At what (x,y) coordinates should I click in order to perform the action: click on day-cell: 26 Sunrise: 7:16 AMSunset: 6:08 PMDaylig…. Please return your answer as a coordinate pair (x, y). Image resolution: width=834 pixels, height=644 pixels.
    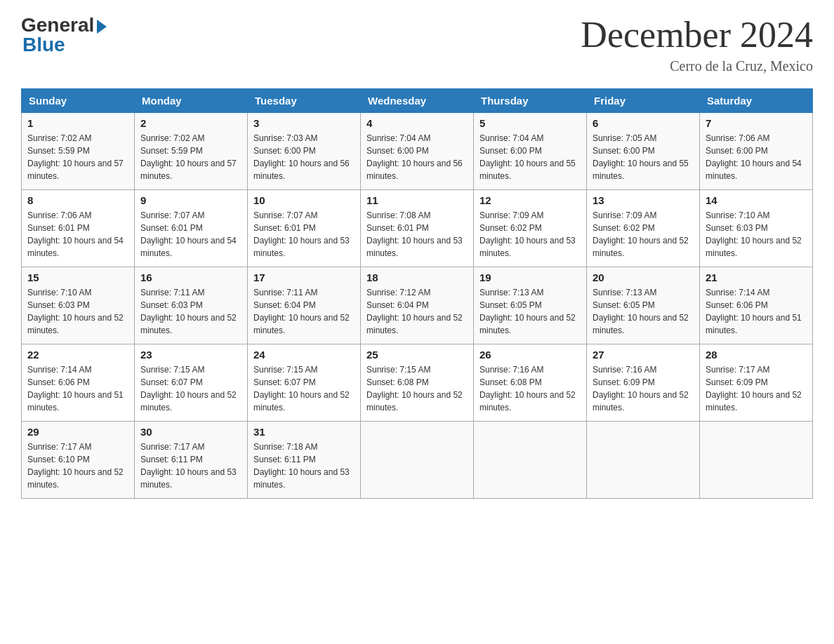
    Looking at the image, I should click on (531, 383).